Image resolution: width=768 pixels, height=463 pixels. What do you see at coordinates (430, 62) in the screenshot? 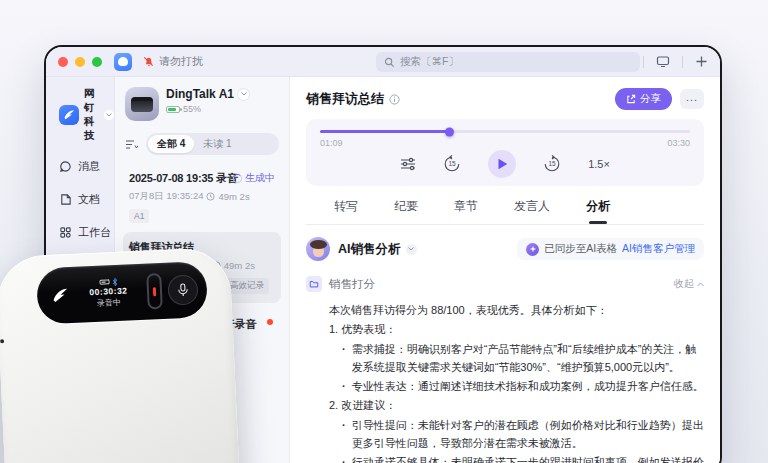
I see `search-placeholder: 搜索〔⌘F〕` at bounding box center [430, 62].